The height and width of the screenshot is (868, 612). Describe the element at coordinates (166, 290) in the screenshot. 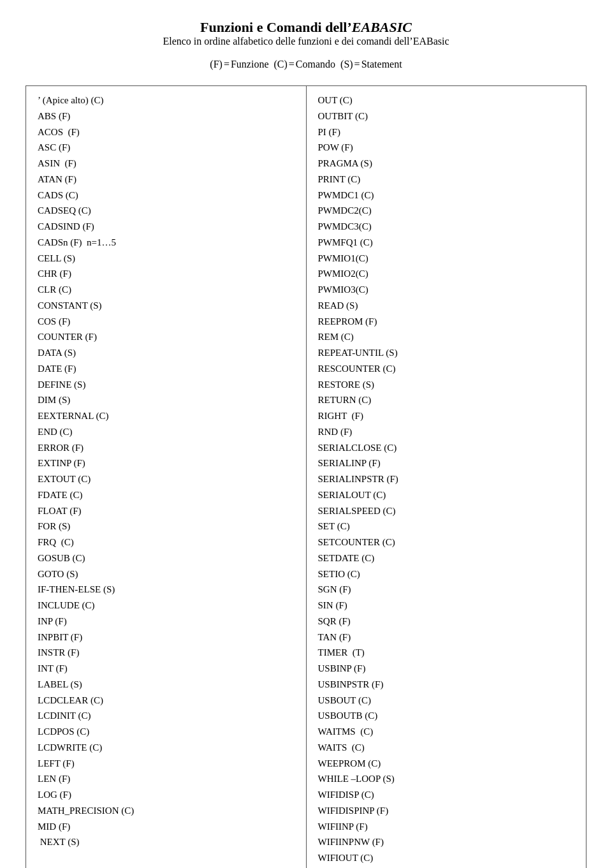

I see `list-item: CLR (C)` at that location.